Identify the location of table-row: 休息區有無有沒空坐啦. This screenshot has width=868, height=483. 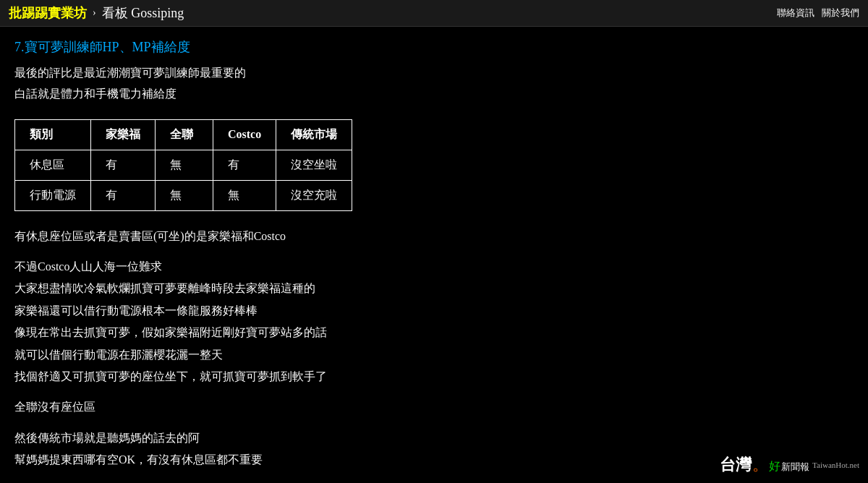
(184, 165).